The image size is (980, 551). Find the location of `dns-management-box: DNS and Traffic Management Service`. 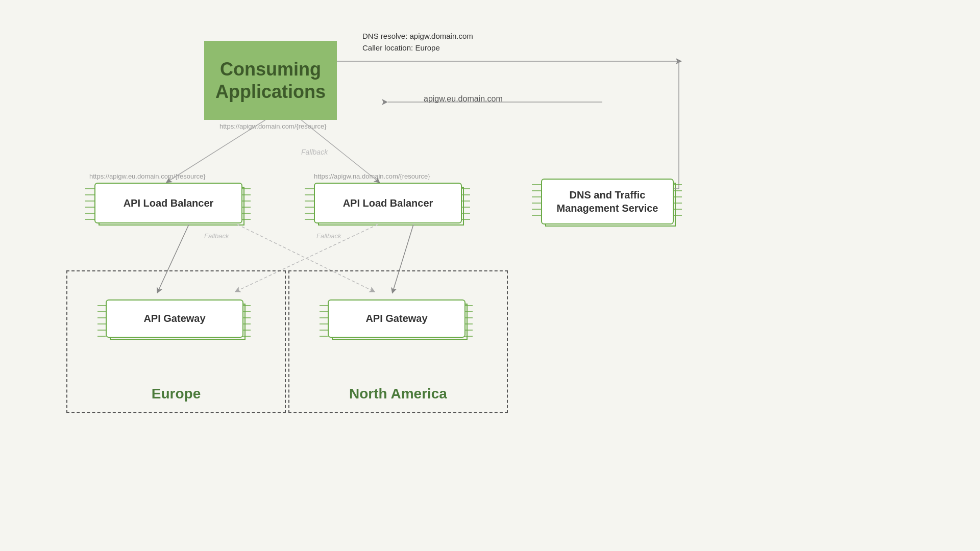

dns-management-box: DNS and Traffic Management Service is located at coordinates (607, 202).